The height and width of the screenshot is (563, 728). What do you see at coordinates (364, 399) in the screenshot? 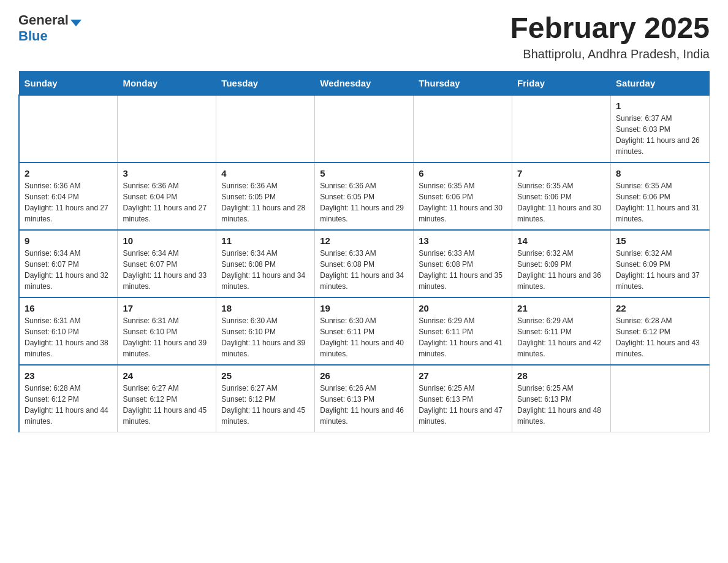
I see `calendar-week-row: 23Sunrise: 6:28 AM Sunset: 6:12 PM Dayli…` at bounding box center [364, 399].